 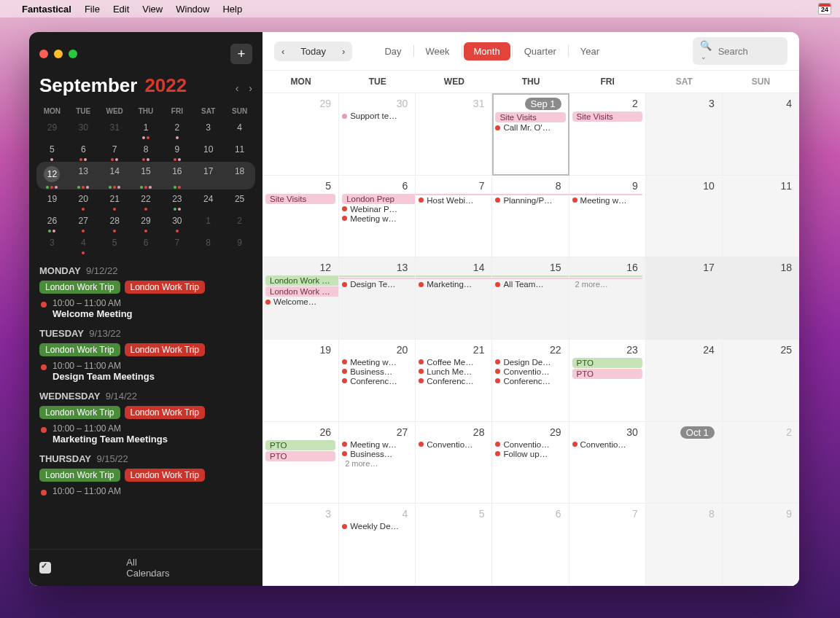 I want to click on event-item: Conferenc…, so click(x=530, y=381).